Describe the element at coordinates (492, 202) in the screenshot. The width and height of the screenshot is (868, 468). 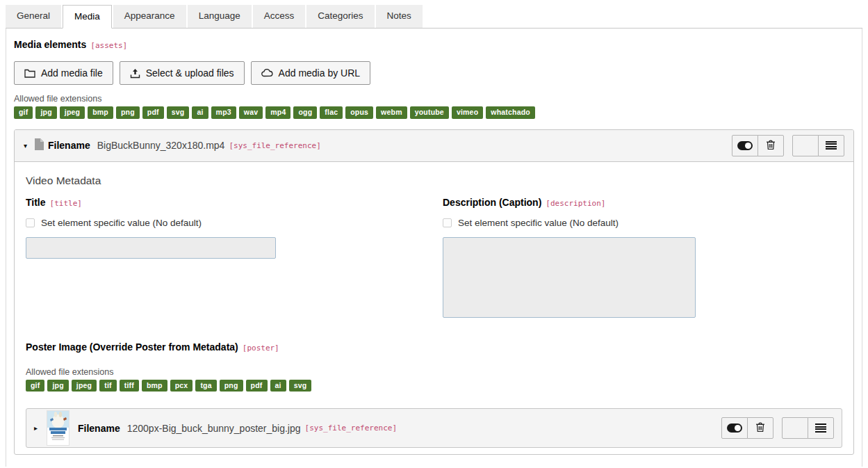
I see `description-label: Description (Caption)` at that location.